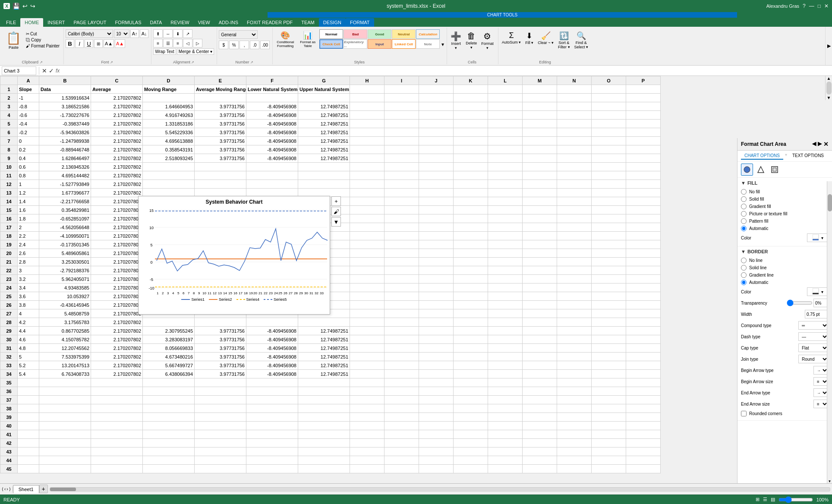 The height and width of the screenshot is (504, 832). Describe the element at coordinates (204, 22) in the screenshot. I see `tab-view: VIEW` at that location.